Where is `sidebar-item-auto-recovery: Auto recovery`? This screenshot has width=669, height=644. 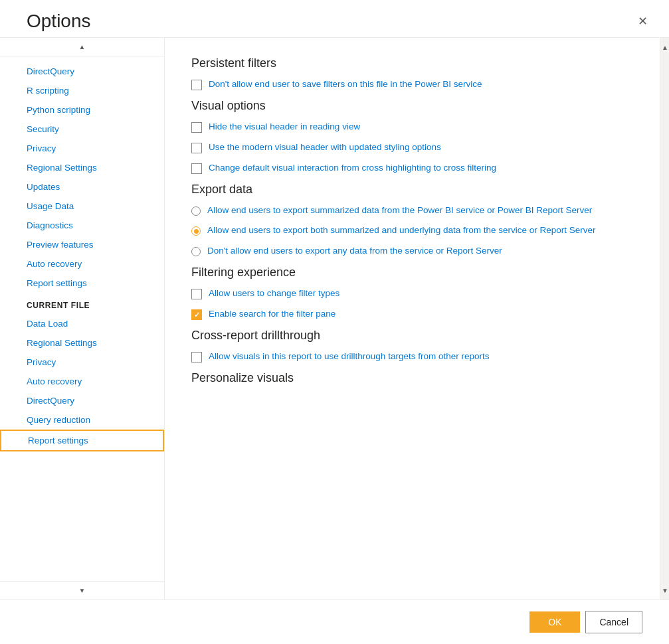 sidebar-item-auto-recovery: Auto recovery is located at coordinates (82, 264).